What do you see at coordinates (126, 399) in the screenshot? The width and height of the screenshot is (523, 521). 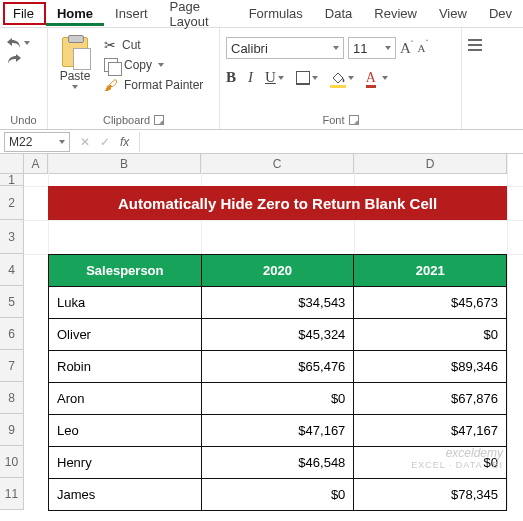 I see `cell-name: Aron` at bounding box center [126, 399].